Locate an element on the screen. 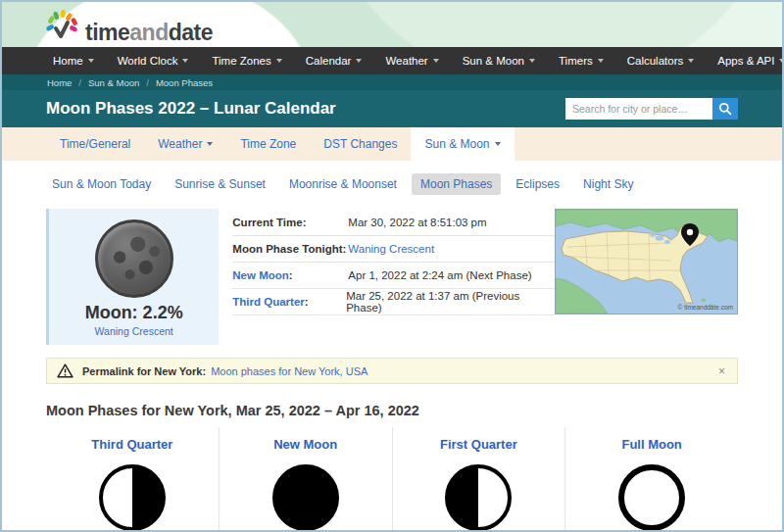 The width and height of the screenshot is (784, 532). third-quarter-moon-icon is located at coordinates (132, 498).